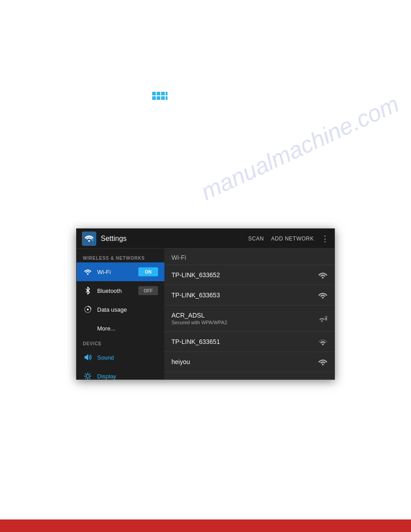 The width and height of the screenshot is (411, 532). I want to click on bottom-bar, so click(206, 526).